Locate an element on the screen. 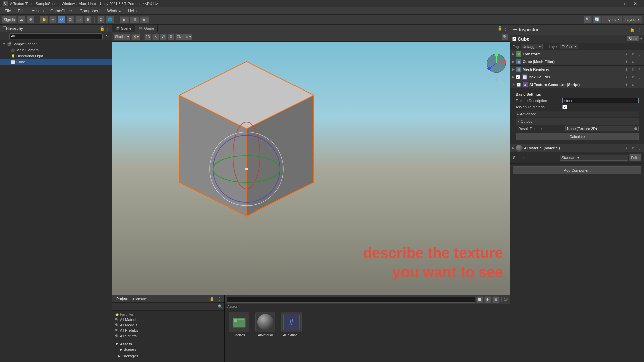  bottom-lock-icon: 🔒 is located at coordinates (212, 299).